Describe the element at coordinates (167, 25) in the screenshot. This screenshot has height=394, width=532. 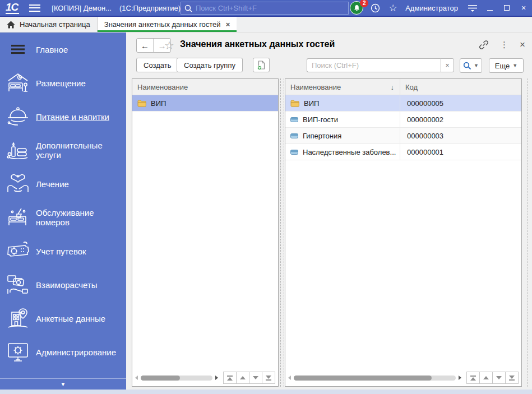
I see `tab-active: Значения анкетных данных гостей ×` at that location.